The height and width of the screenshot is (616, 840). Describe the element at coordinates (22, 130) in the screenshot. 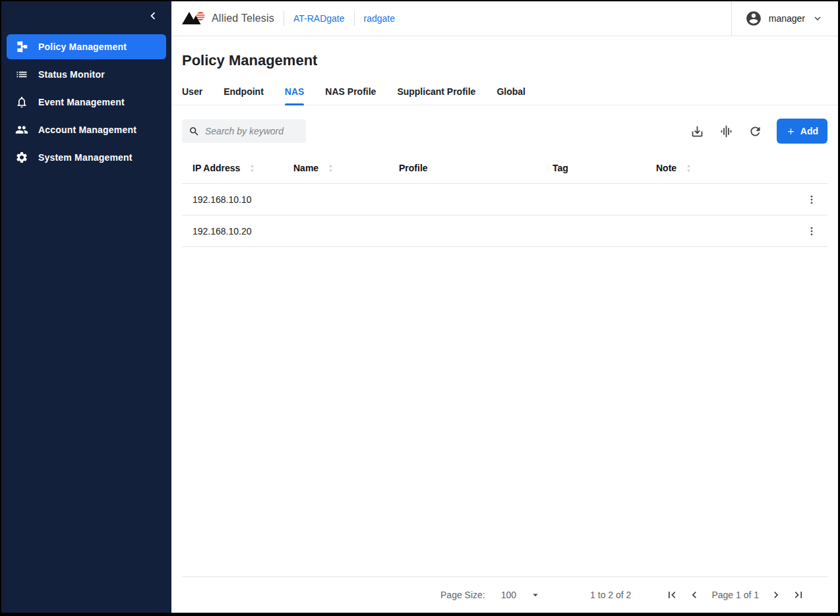

I see `people-icon` at that location.